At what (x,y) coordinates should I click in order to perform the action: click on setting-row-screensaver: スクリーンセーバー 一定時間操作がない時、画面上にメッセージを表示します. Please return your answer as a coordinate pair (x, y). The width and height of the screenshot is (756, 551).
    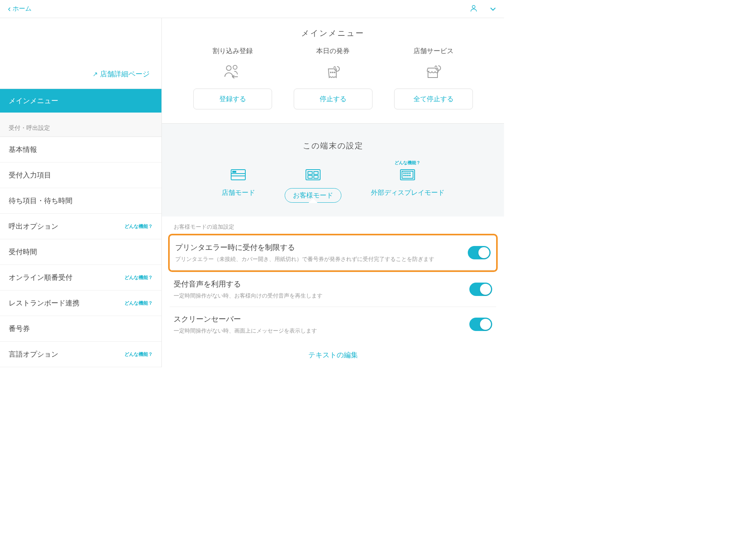
    Looking at the image, I should click on (333, 324).